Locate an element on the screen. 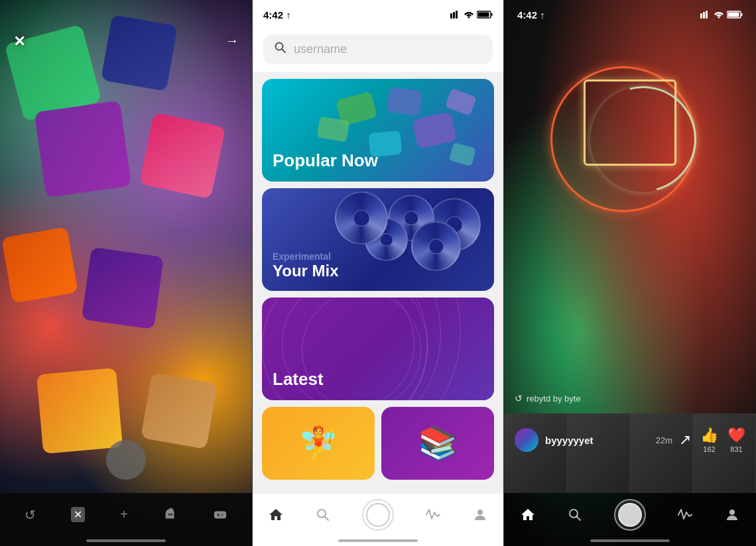 Image resolution: width=756 pixels, height=546 pixels. thumbnail-strip is located at coordinates (630, 453).